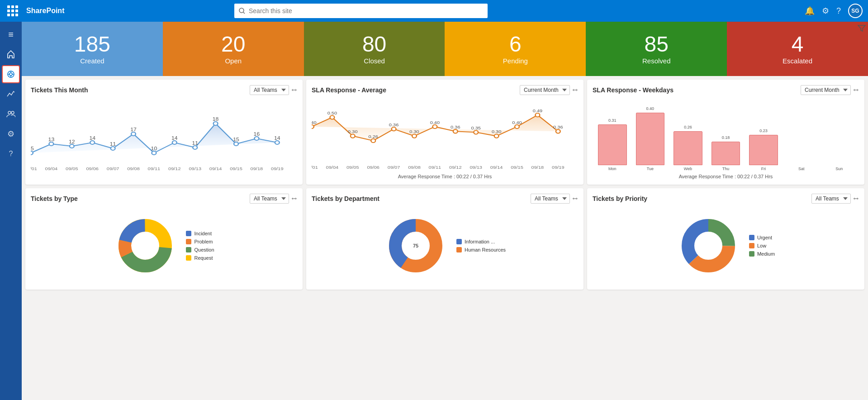 The width and height of the screenshot is (868, 400). I want to click on team-filter-tickets-month: All Teams, so click(270, 90).